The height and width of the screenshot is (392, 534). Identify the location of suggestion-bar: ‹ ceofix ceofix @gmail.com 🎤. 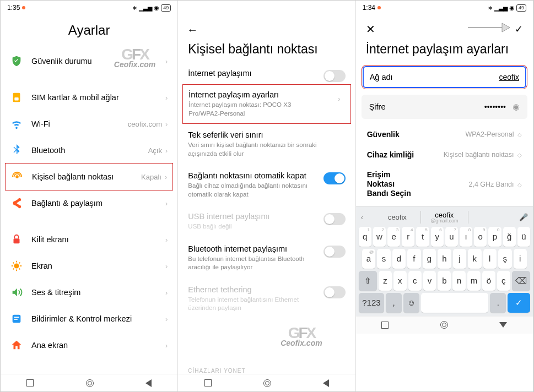
(444, 218).